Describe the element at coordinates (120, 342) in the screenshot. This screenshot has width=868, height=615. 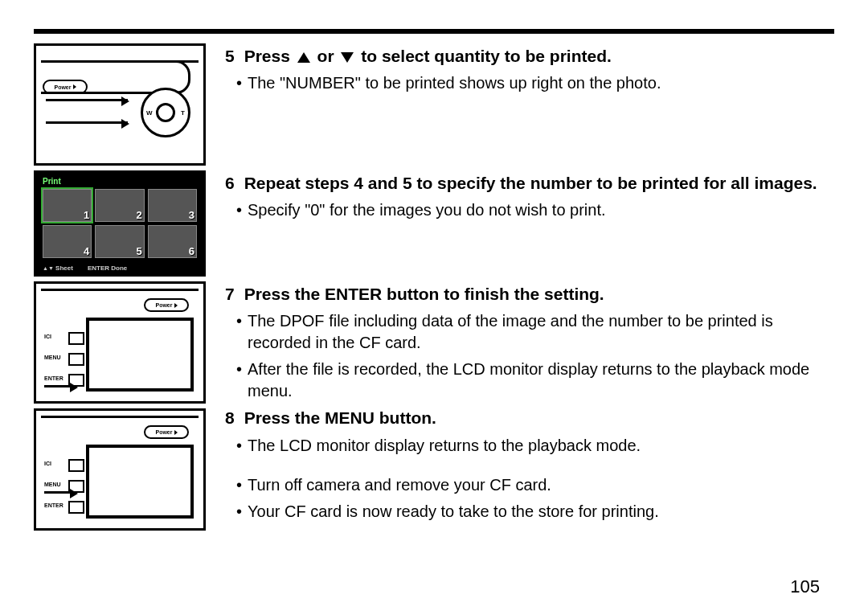
I see `figure-step-7: Power ICI MENU ENTER` at that location.